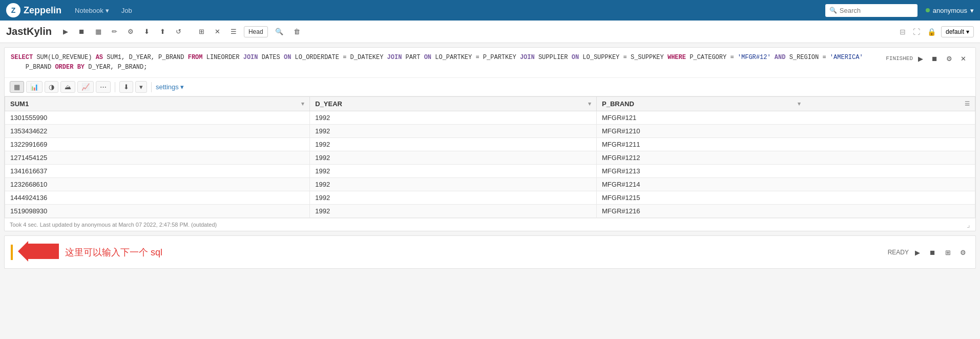  What do you see at coordinates (903, 32) in the screenshot?
I see `layout-icon: ⊟` at bounding box center [903, 32].